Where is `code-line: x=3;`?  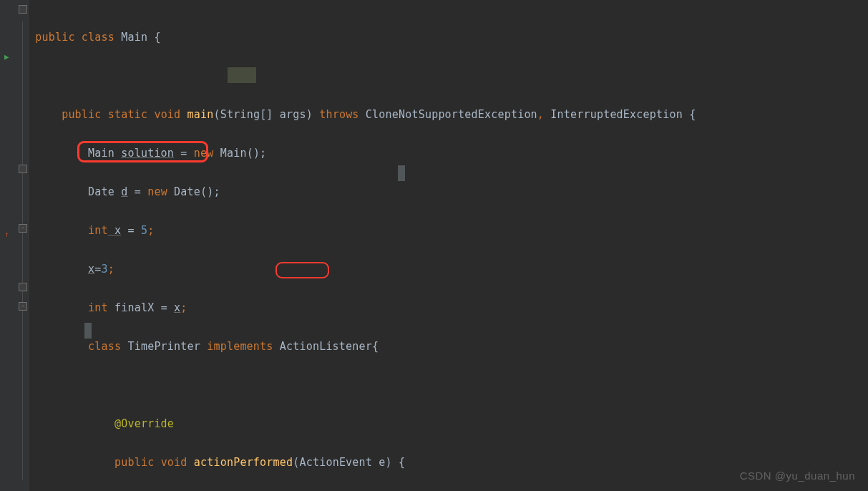 code-line: x=3; is located at coordinates (448, 269).